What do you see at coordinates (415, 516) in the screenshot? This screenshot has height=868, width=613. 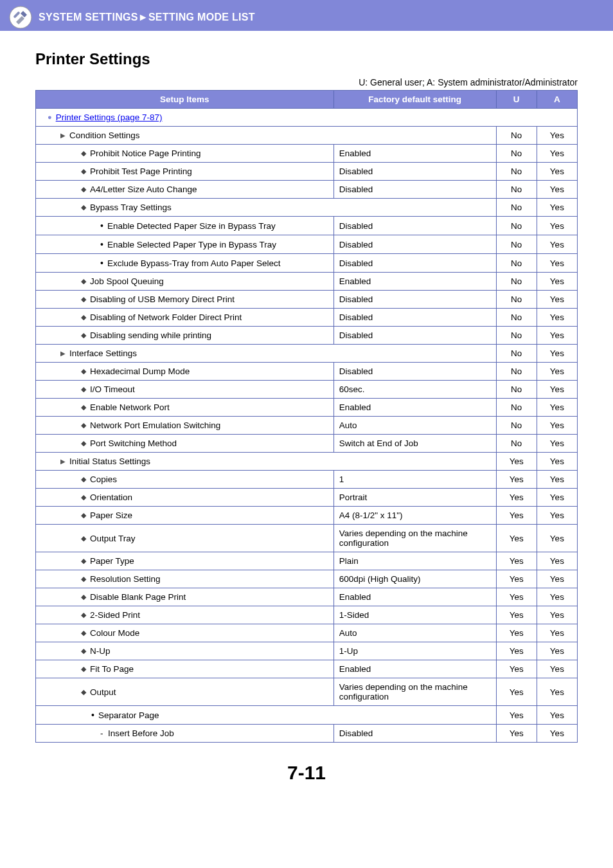 I see `cell-factory: A4 (8-1/2" x 11")` at bounding box center [415, 516].